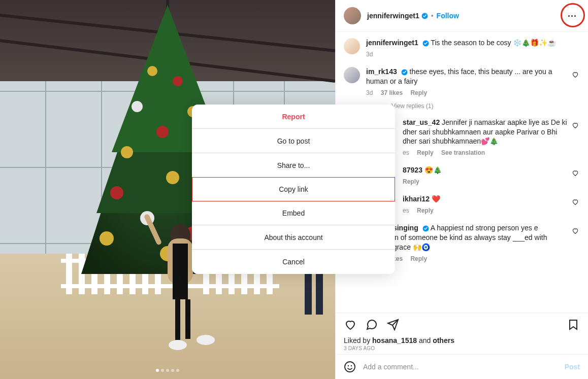 This screenshot has height=379, width=588. Describe the element at coordinates (462, 82) in the screenshot. I see `comment-row: im_rk143 these eyes, this face, this bea…` at that location.